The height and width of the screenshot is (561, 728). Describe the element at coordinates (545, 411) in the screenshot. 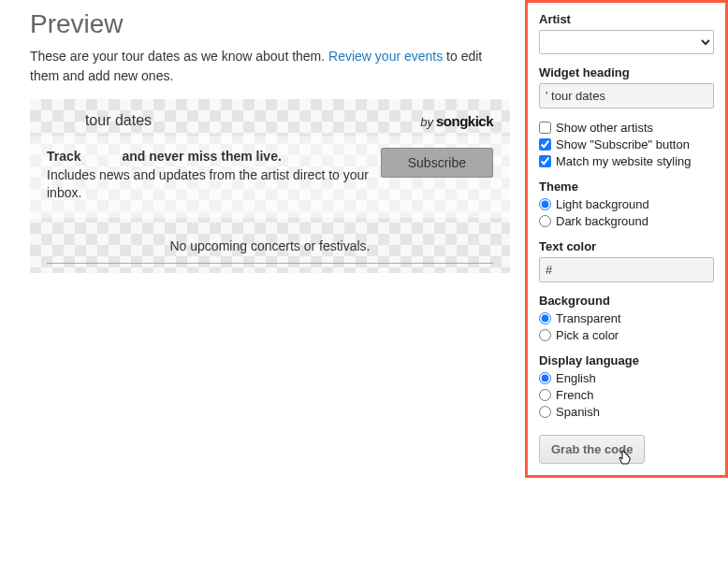

I see `lang-es-radio` at that location.